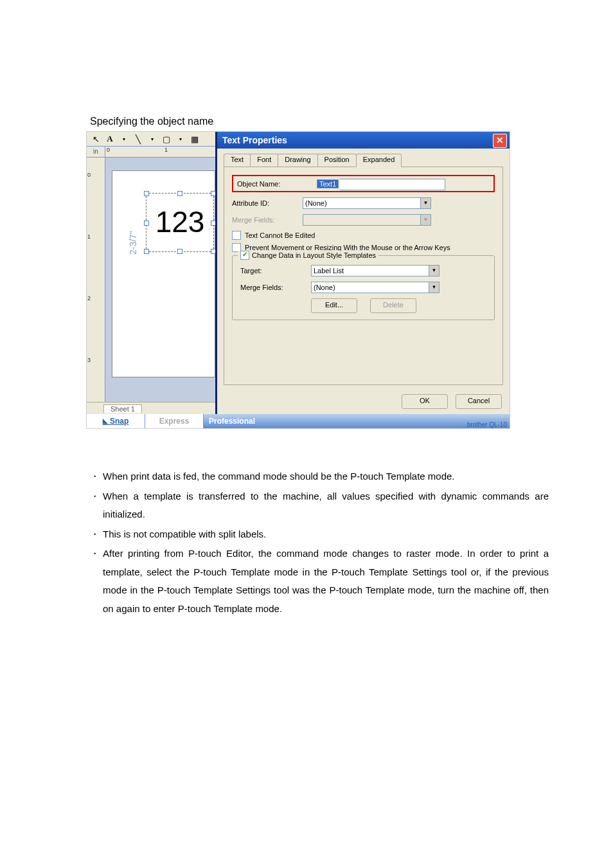 This screenshot has width=613, height=868. What do you see at coordinates (319, 581) in the screenshot?
I see `note-item: ・ After printing from P-touch Editor, th…` at bounding box center [319, 581].